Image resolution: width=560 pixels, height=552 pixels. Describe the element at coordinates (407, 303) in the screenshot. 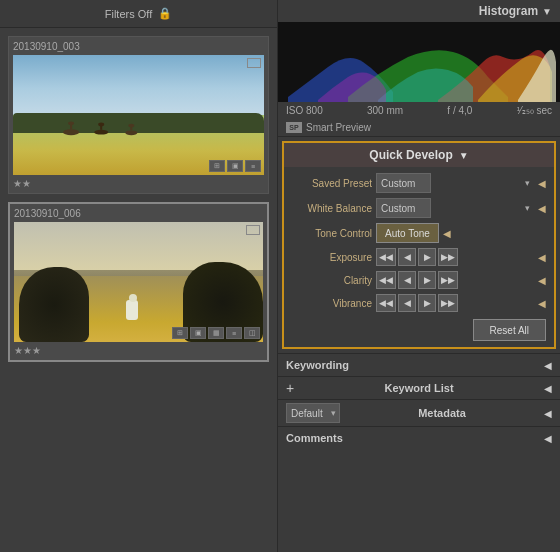

I see `vibrance-left-button: ◀` at that location.